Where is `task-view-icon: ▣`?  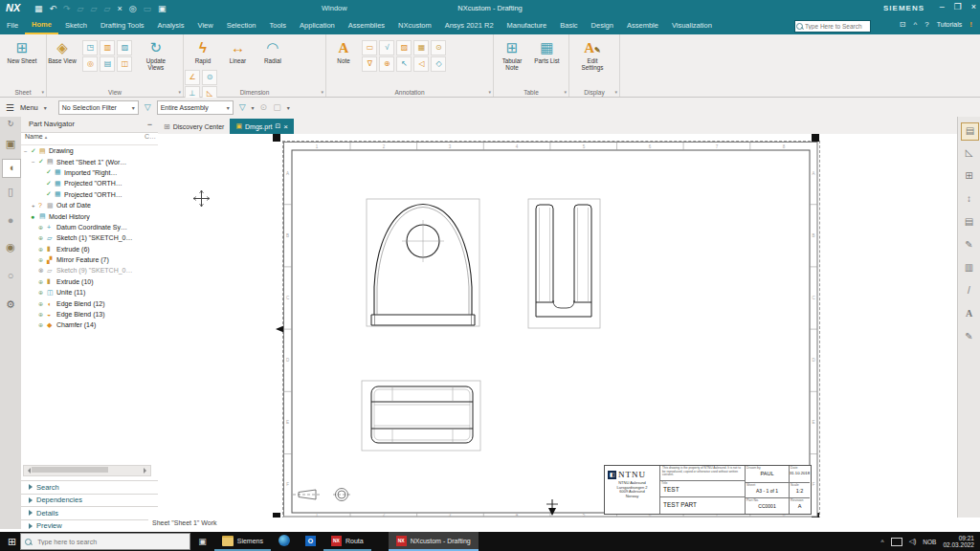 task-view-icon: ▣ is located at coordinates (203, 541).